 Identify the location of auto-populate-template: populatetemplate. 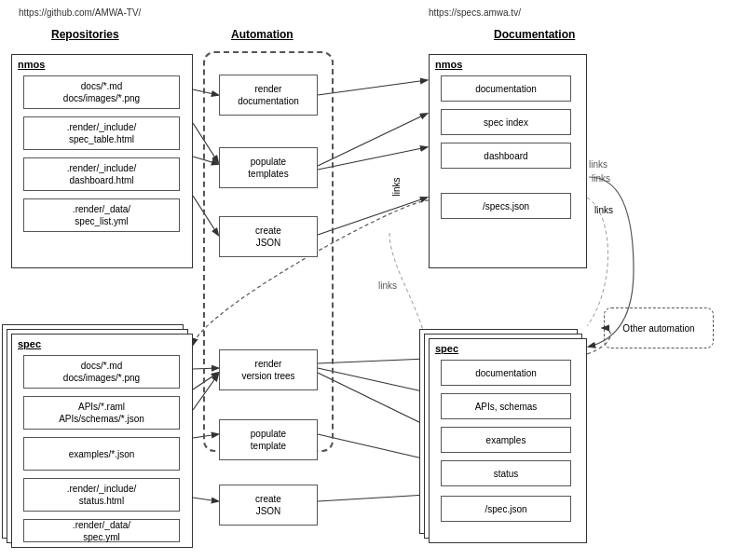
(268, 440).